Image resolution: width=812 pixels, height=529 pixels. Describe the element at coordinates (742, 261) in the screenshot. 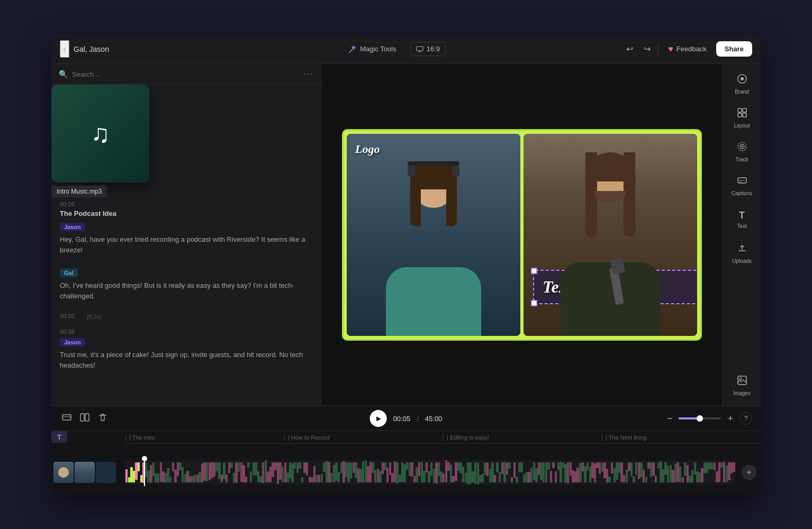

I see `uploads-label: Uploads` at that location.